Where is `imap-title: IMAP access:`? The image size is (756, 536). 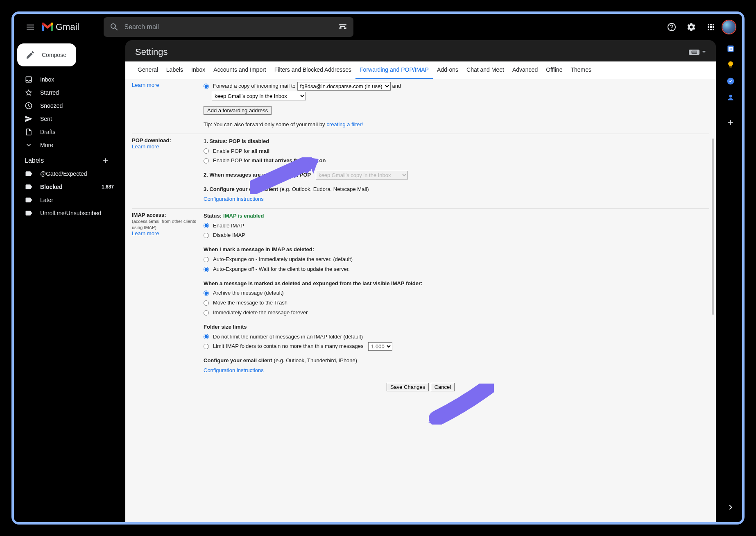 imap-title: IMAP access: is located at coordinates (149, 215).